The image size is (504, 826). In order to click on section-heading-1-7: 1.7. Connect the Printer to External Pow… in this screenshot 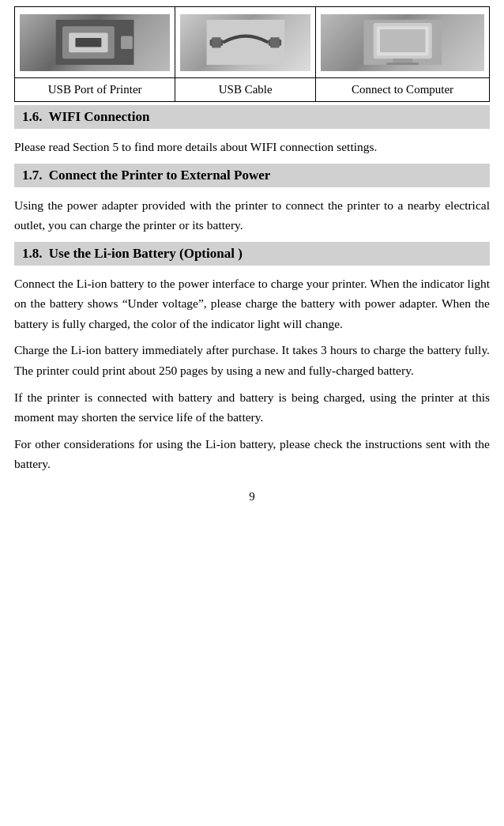, I will do `click(252, 175)`.